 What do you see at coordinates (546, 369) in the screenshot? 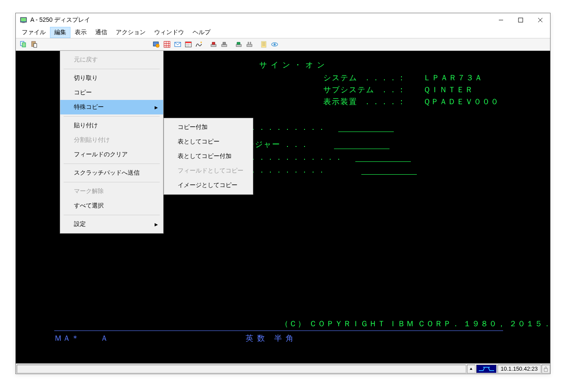
I see `lock-icon` at bounding box center [546, 369].